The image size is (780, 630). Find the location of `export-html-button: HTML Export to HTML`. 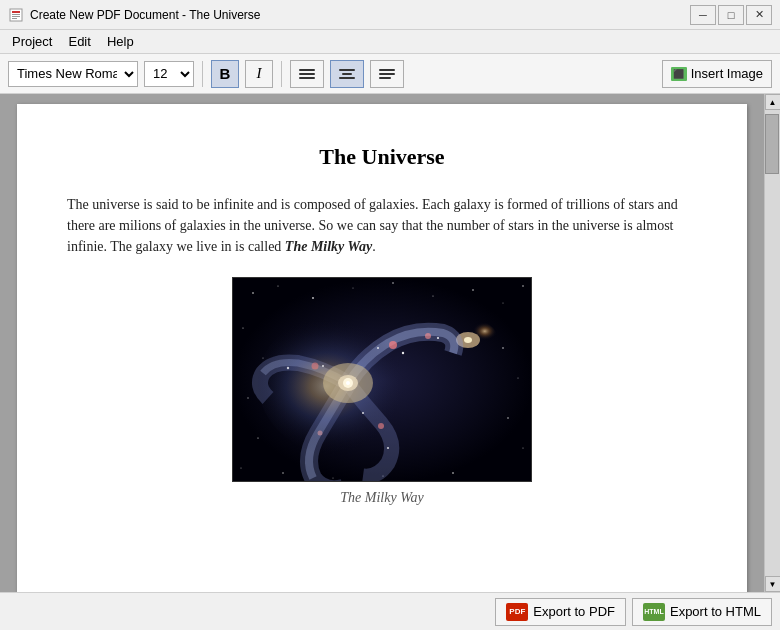

export-html-button: HTML Export to HTML is located at coordinates (702, 612).